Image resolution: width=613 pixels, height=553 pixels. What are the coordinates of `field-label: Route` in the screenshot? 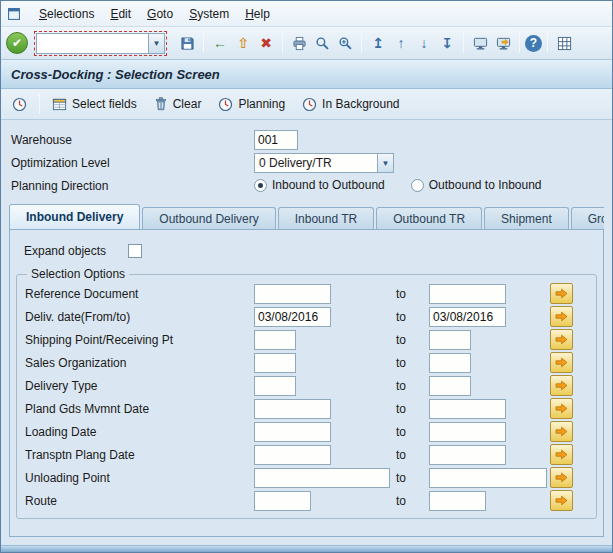 It's located at (41, 501).